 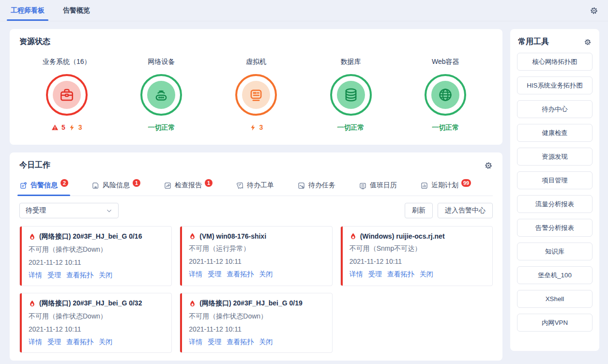 What do you see at coordinates (251, 303) in the screenshot?
I see `alert-title: (网络接口) 20#3F_HJ_bei_G 0/19` at bounding box center [251, 303].